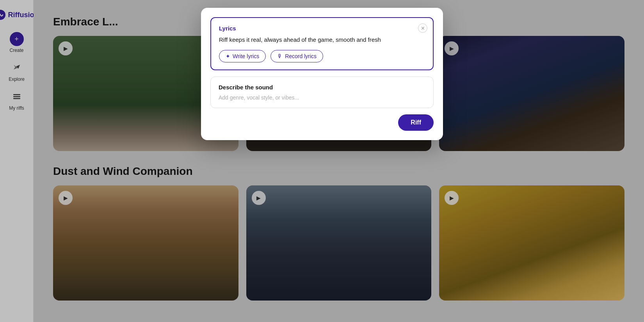 The height and width of the screenshot is (322, 644). Describe the element at coordinates (297, 56) in the screenshot. I see `record-lyrics-button: 🎙 Record lyrics` at that location.